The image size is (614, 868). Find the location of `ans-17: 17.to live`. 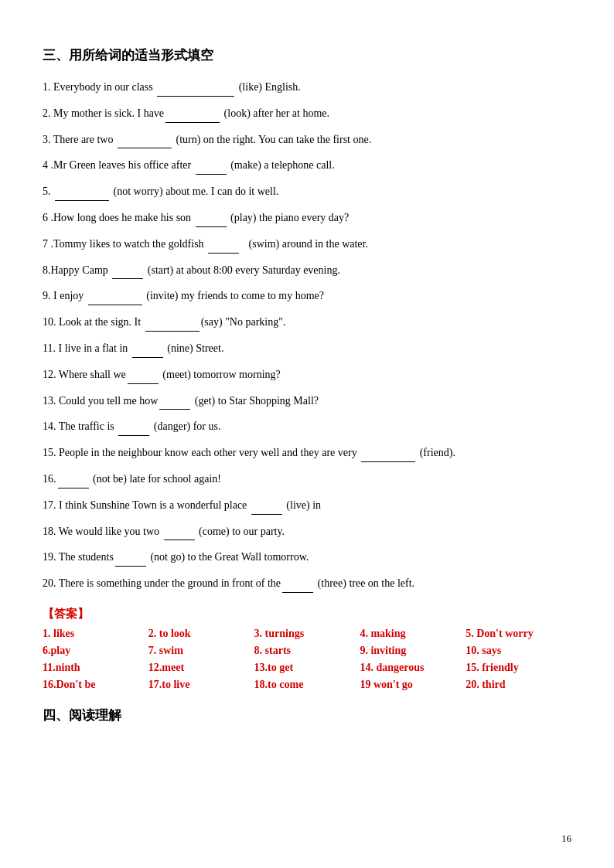

ans-17: 17.to live is located at coordinates (201, 685).